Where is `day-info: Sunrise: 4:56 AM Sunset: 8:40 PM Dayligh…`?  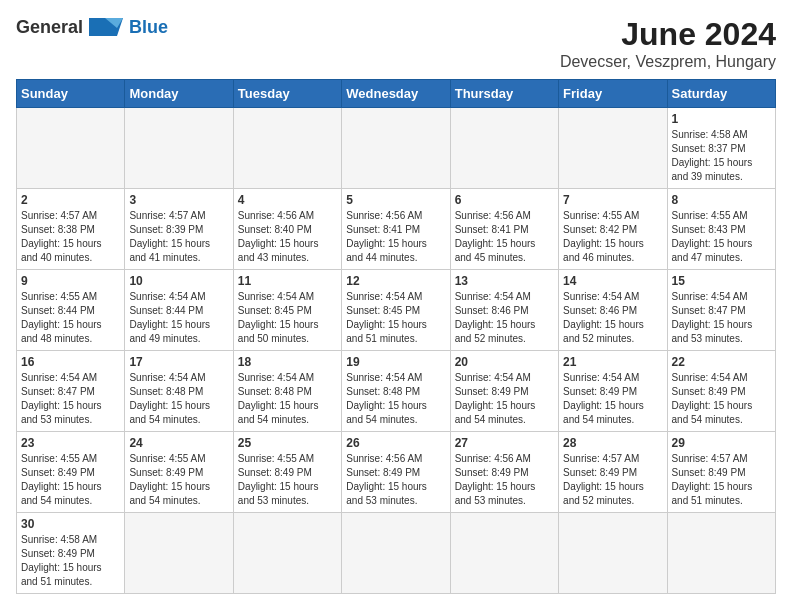 day-info: Sunrise: 4:56 AM Sunset: 8:40 PM Dayligh… is located at coordinates (288, 237).